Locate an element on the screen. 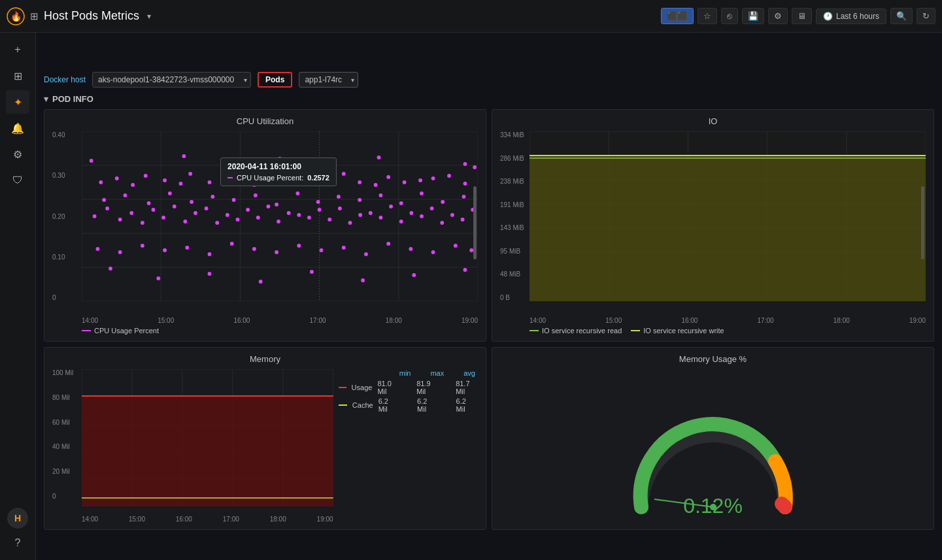 The image size is (942, 560). save-btn: 💾 is located at coordinates (753, 16).